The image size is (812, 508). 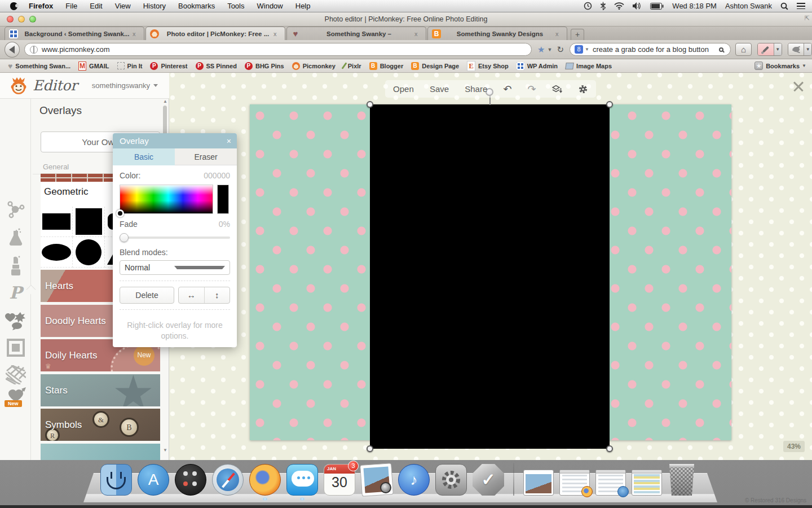 I want to click on bookmark-etsy-shop: EEtsy Shop, so click(x=487, y=66).